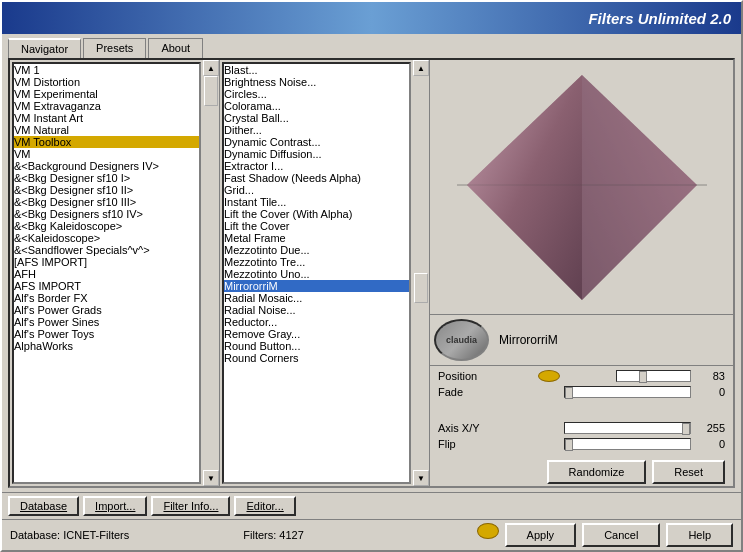 This screenshot has height=552, width=743. What do you see at coordinates (549, 376) in the screenshot?
I see `param-position-gear` at bounding box center [549, 376].